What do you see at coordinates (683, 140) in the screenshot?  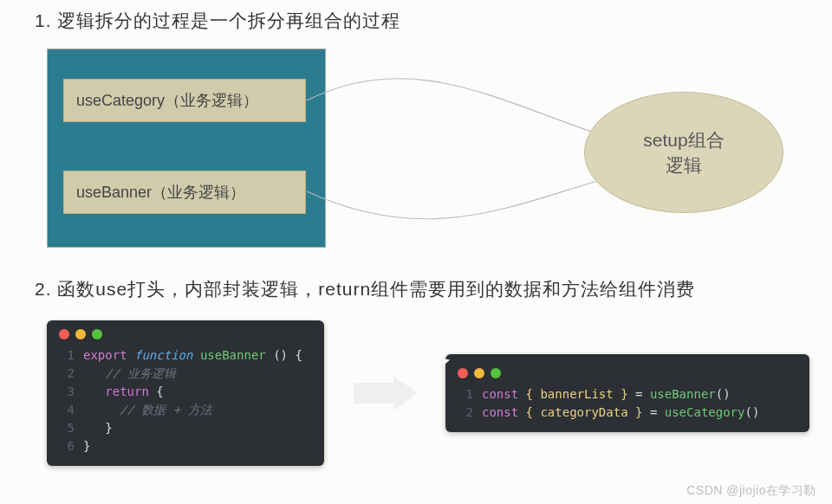 I see `ellipse-line-1: setup组合` at bounding box center [683, 140].